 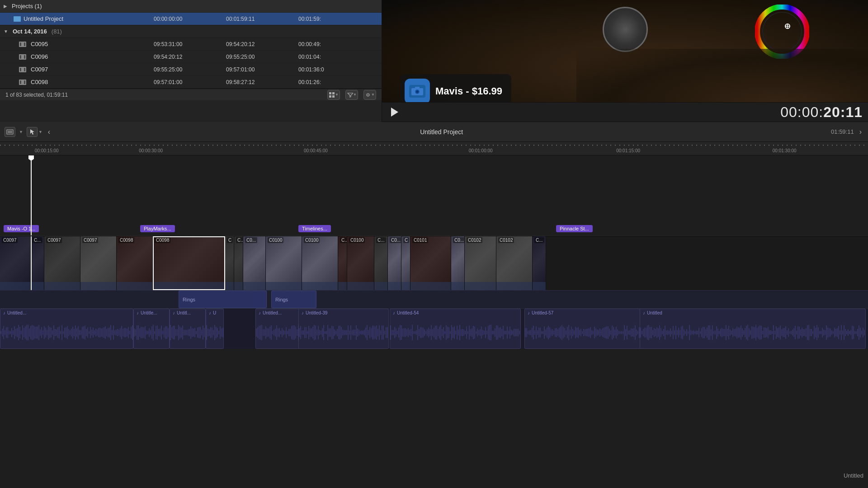 I want to click on project-icon, so click(x=17, y=19).